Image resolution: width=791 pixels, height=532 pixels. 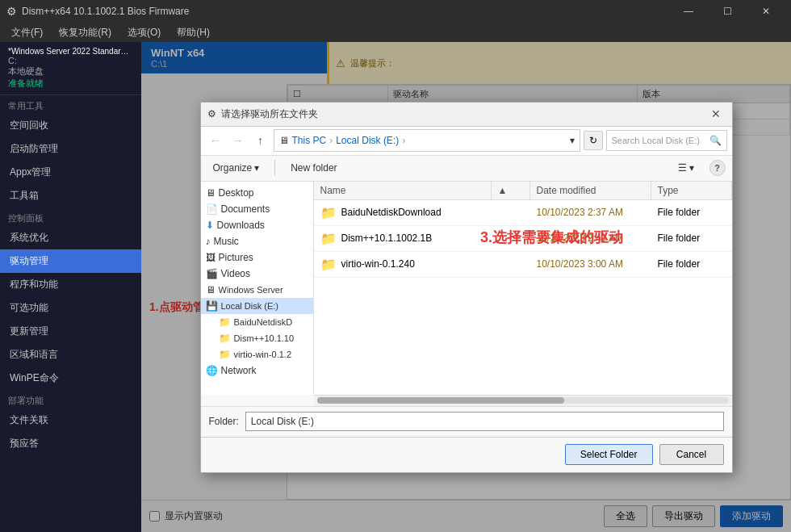 I want to click on close-button: ✕, so click(x=766, y=11).